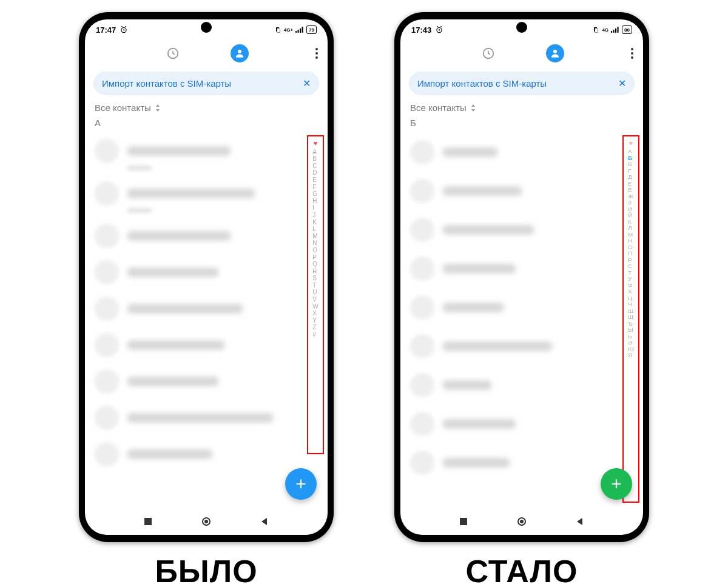 The height and width of the screenshot is (584, 728). I want to click on scrollbar-letter: W, so click(315, 307).